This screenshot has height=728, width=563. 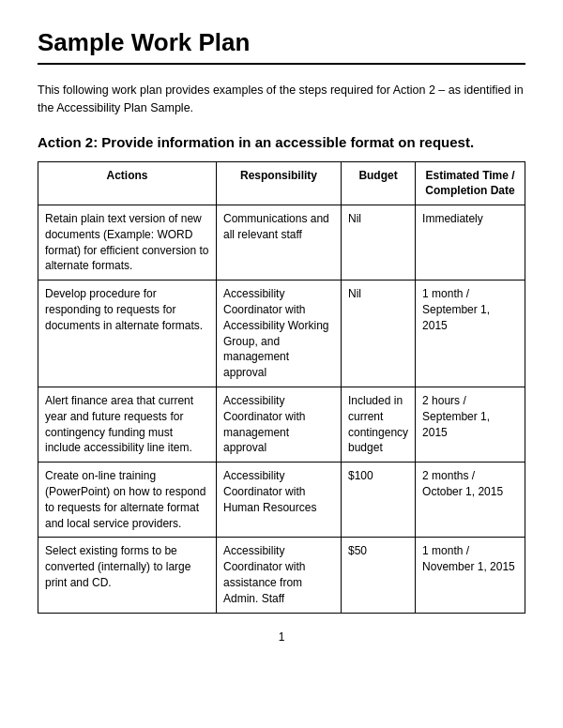 What do you see at coordinates (128, 500) in the screenshot?
I see `cell-action-3: Create on-line training (PowerPoint) on …` at bounding box center [128, 500].